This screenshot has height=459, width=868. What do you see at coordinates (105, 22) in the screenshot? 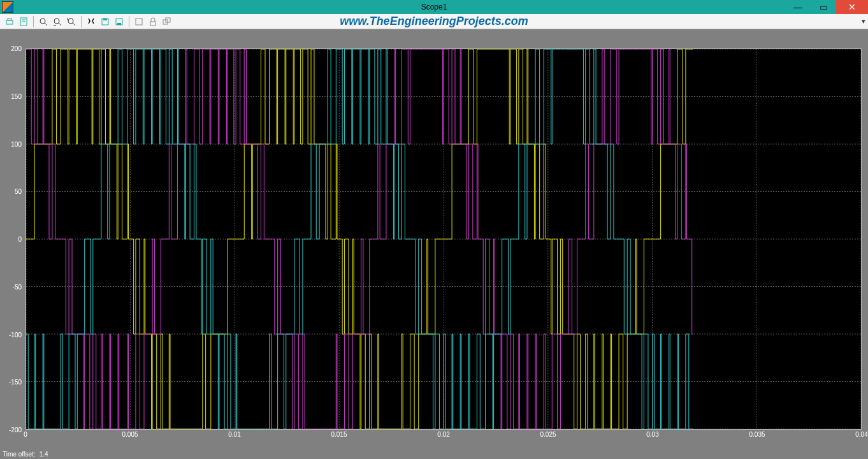
I see `save-config-icon` at bounding box center [105, 22].